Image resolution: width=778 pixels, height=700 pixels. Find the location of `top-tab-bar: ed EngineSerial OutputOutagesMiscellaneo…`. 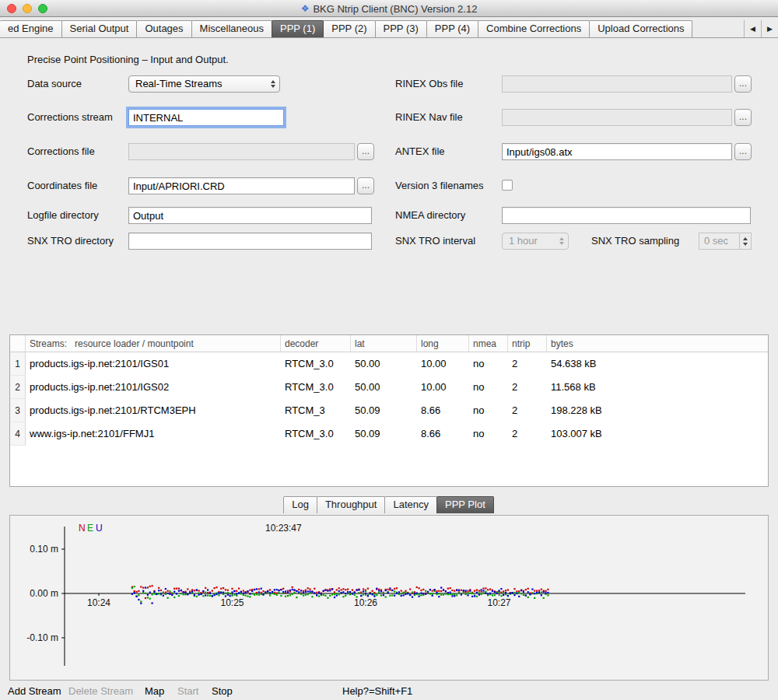

top-tab-bar: ed EngineSerial OutputOutagesMiscellaneo… is located at coordinates (389, 28).